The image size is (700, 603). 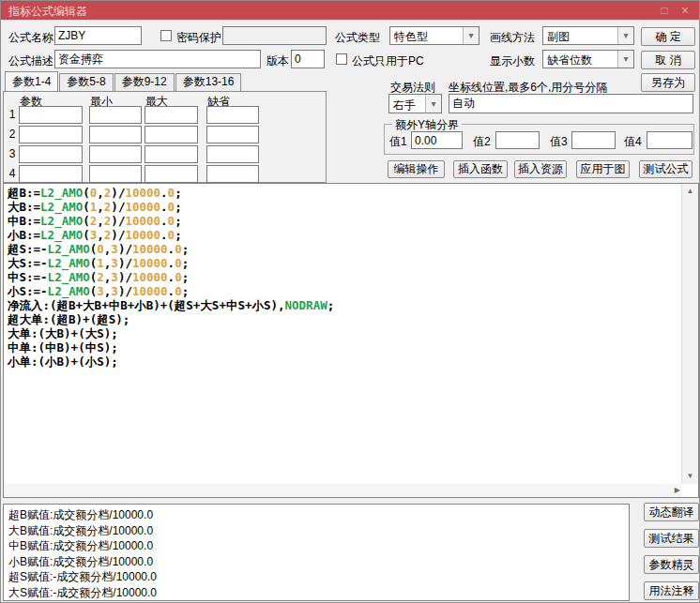 What do you see at coordinates (343, 221) in the screenshot?
I see `code-line: 中B:=L2_AMO(2,2)/10000.0;` at bounding box center [343, 221].